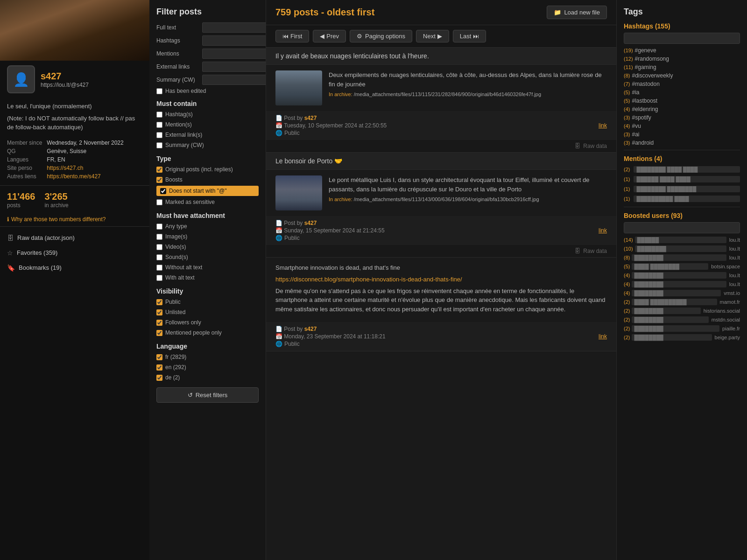 Image resolution: width=747 pixels, height=560 pixels. What do you see at coordinates (682, 84) in the screenshot?
I see `tag-item: (7)#mastodon` at bounding box center [682, 84].